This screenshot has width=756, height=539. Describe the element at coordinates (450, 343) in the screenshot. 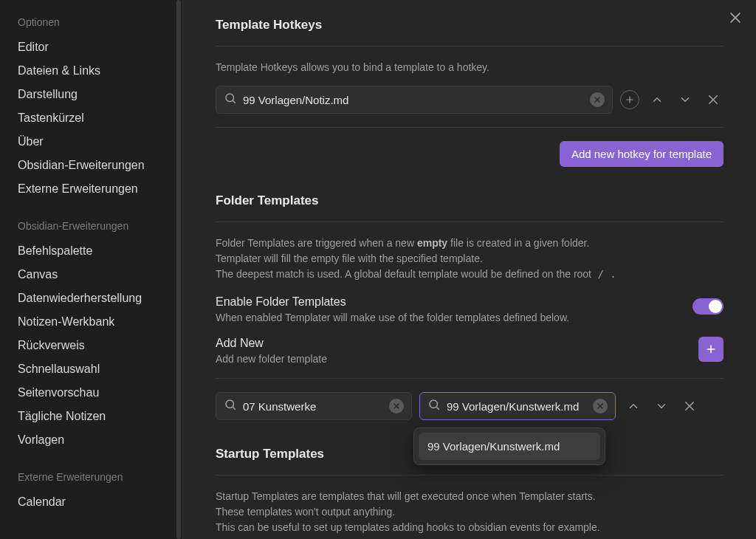

I see `add-new-label: Add New` at that location.